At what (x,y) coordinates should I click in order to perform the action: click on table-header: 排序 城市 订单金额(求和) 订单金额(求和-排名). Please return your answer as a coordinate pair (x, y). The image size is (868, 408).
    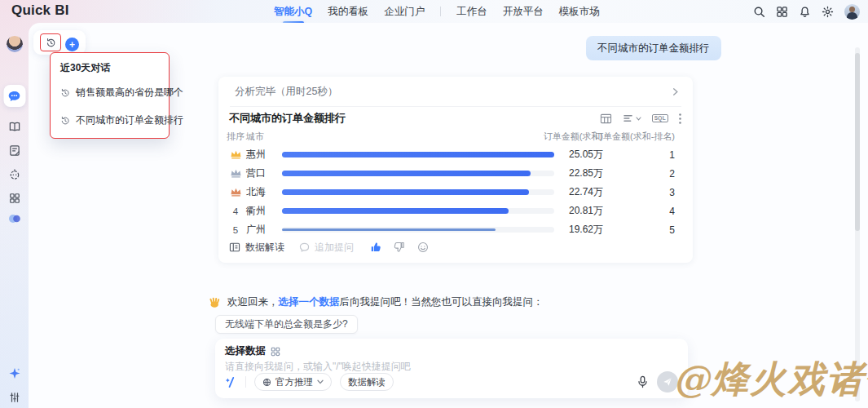
    Looking at the image, I should click on (456, 136).